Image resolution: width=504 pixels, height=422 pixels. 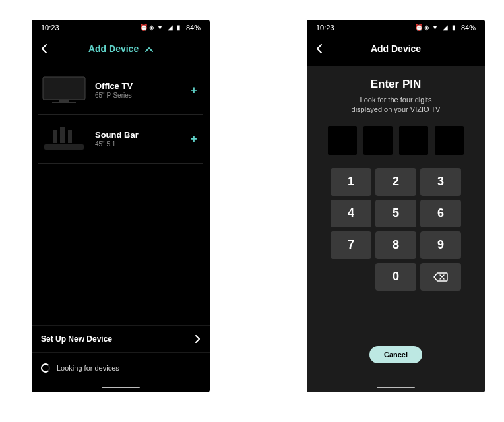 I want to click on key-1: 1, so click(x=351, y=182).